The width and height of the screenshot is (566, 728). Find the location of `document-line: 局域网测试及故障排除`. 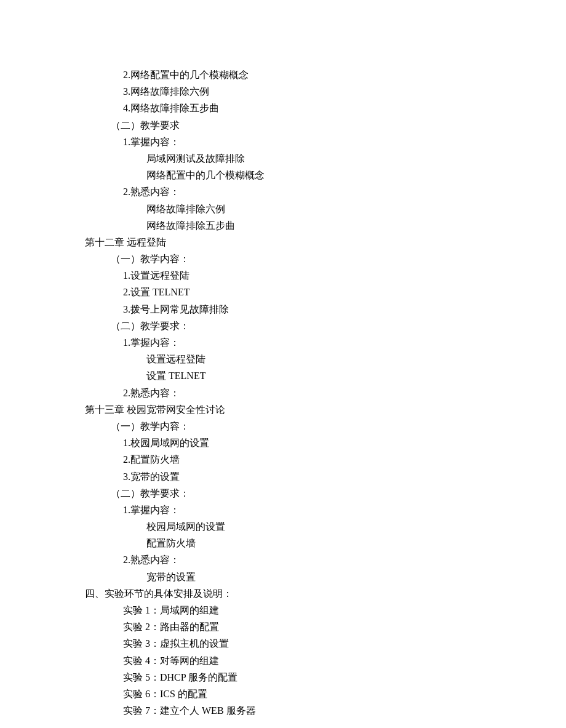

document-line: 局域网测试及故障排除 is located at coordinates (325, 159).